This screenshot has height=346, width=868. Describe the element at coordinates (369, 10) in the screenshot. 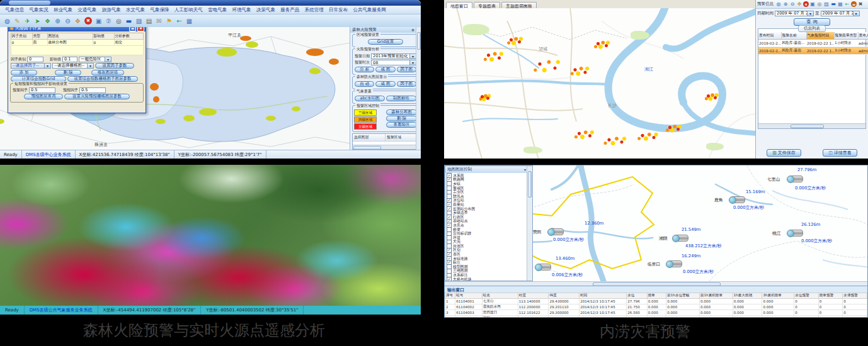

I see `menu-item: 公共气象服务网` at that location.